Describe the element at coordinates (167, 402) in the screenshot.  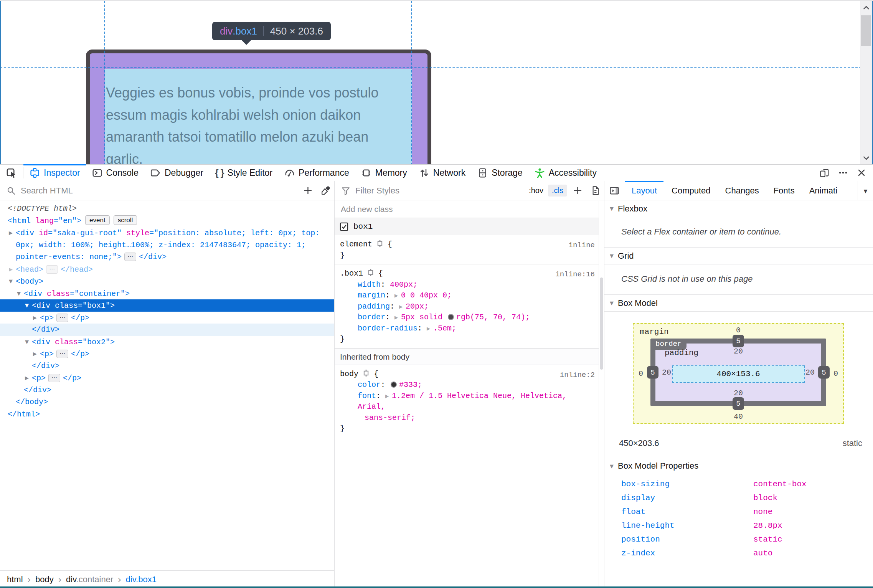
I see `markup-node-row: </body>` at that location.